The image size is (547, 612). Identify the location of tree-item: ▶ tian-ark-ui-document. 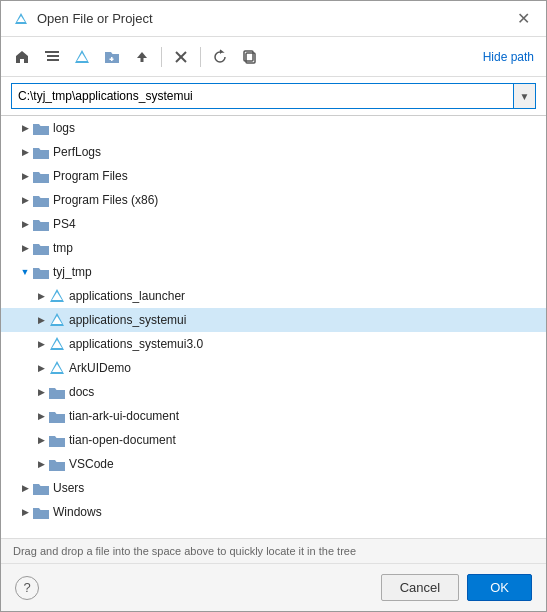
(274, 416).